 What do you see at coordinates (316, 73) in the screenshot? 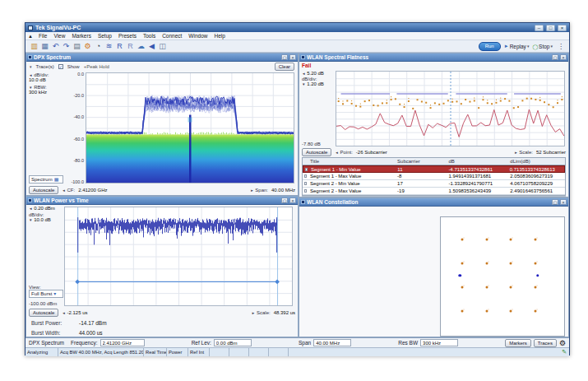
I see `flatness-y-top: 5.20 dB` at bounding box center [316, 73].